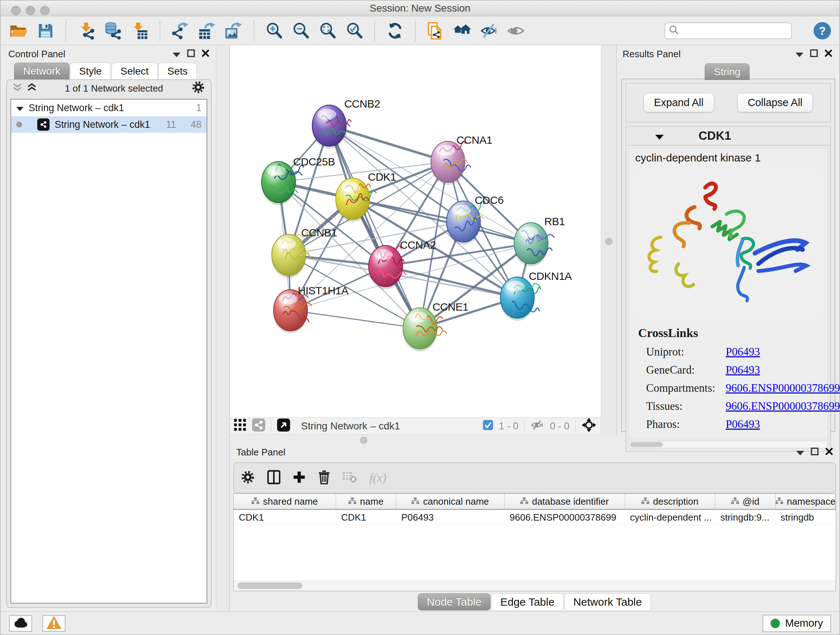 The image size is (840, 635). What do you see at coordinates (32, 89) in the screenshot?
I see `expand-all-networks-icon` at bounding box center [32, 89].